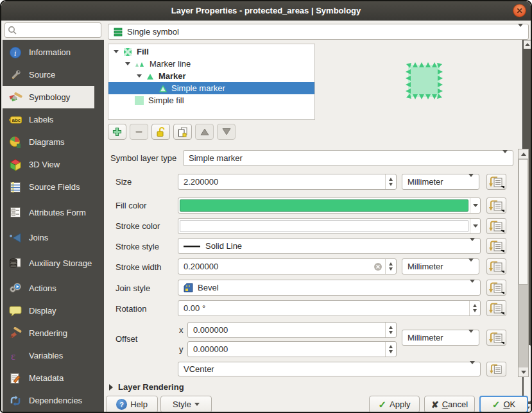  Describe the element at coordinates (15, 238) in the screenshot. I see `join-arrow-icon` at that location.